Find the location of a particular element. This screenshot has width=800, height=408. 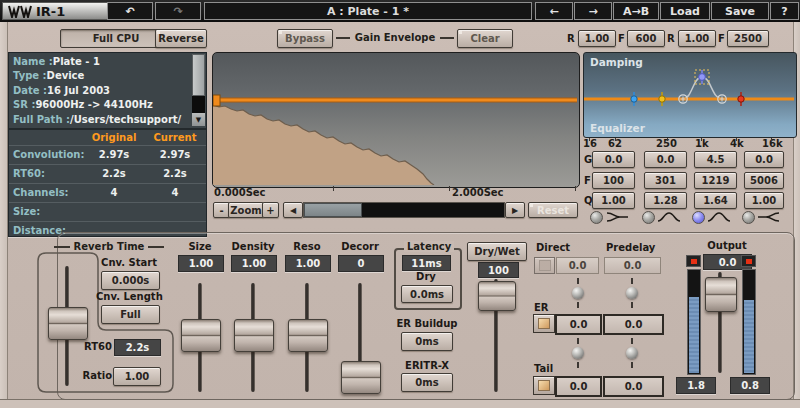

scrollbar-thumb is located at coordinates (198, 75).